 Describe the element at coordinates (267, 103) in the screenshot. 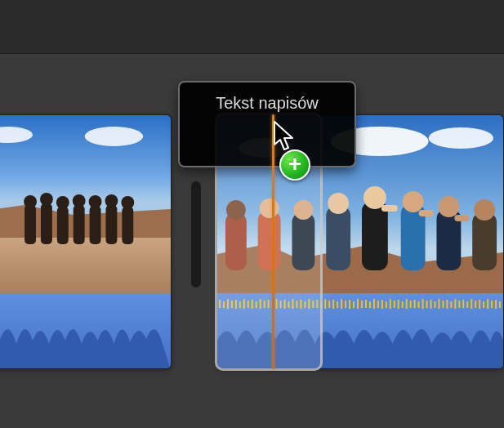

I see `title-overlay-label: Tekst napisów` at that location.